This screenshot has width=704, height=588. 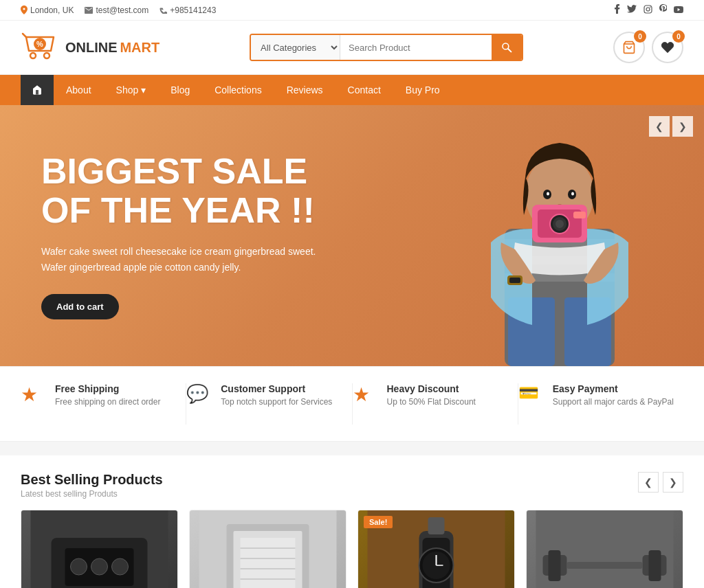 I want to click on heart-icon, so click(x=668, y=47).